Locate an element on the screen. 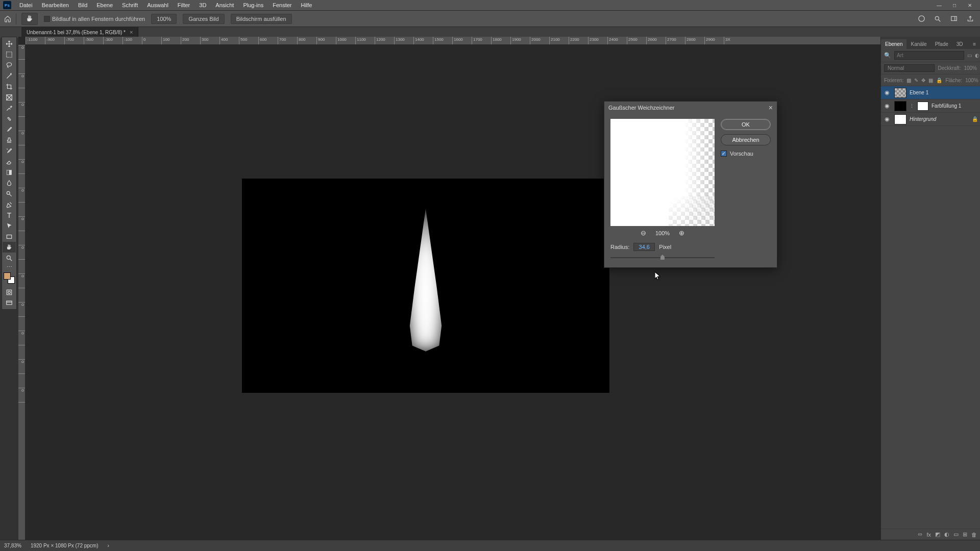  status-zoom: 37,83% is located at coordinates (13, 546).